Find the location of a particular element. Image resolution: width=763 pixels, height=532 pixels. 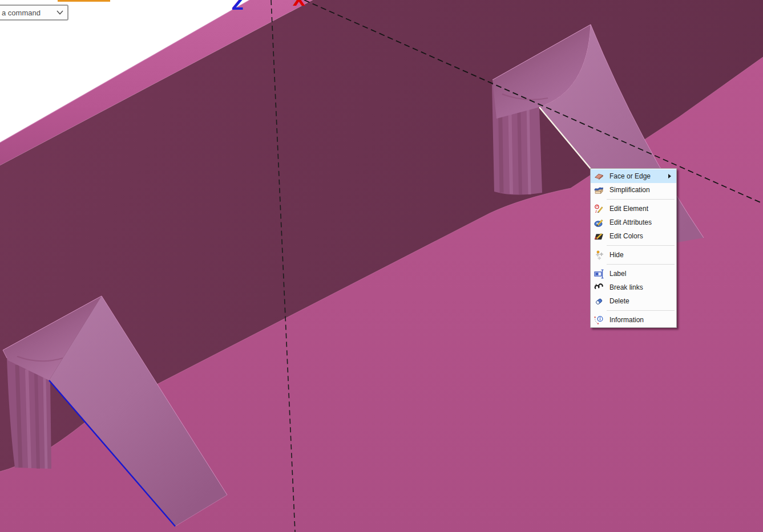

label-icon is located at coordinates (599, 274).